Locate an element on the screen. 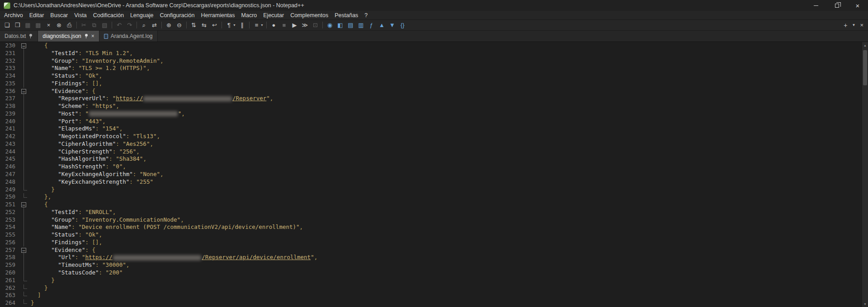 This screenshot has height=307, width=868. line-number: 255 is located at coordinates (9, 235).